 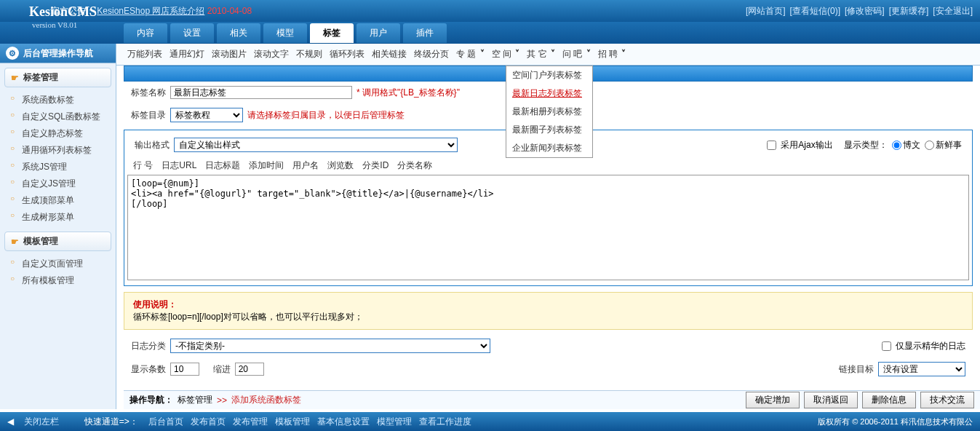 I want to click on subnav-item: 通用幻灯, so click(x=187, y=54).